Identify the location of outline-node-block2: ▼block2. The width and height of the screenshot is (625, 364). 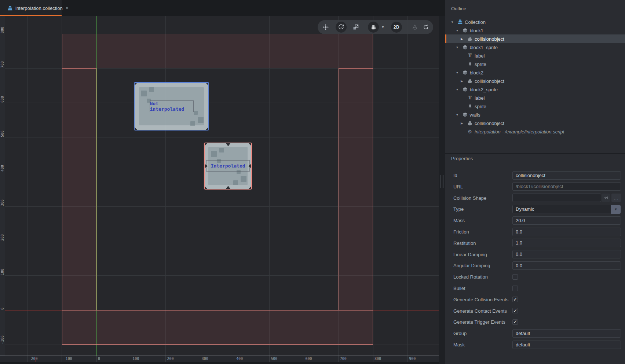
(535, 73).